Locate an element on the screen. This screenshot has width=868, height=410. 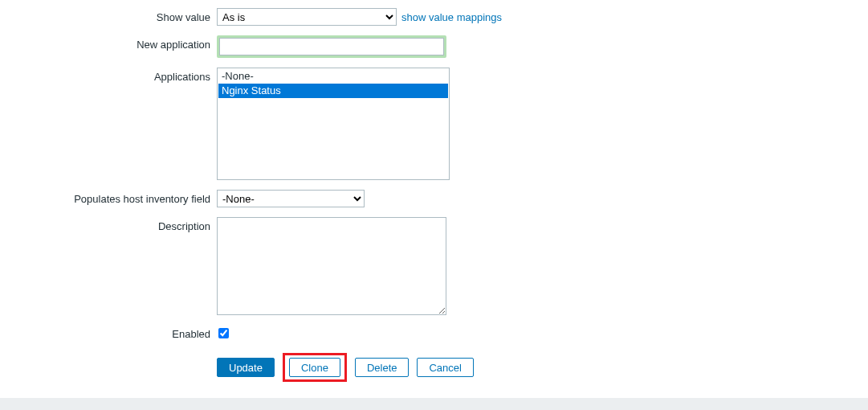
applications-listbox: -None- Nginx Status is located at coordinates (333, 124).